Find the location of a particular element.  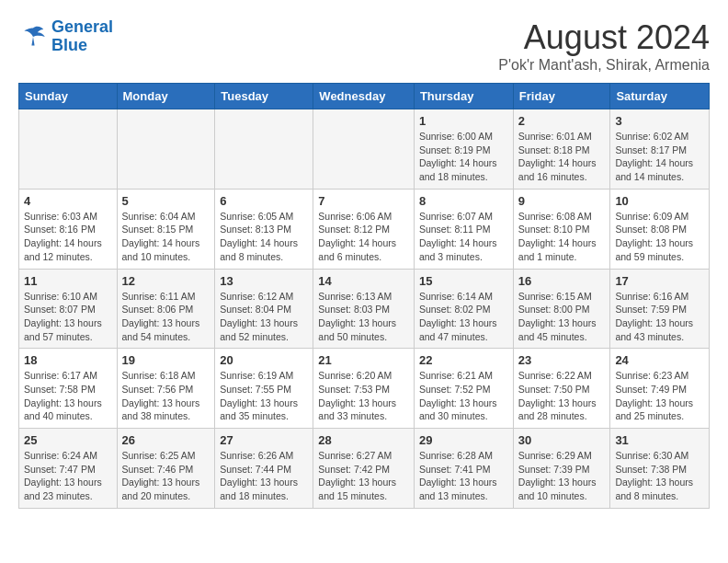

day-number: 12 is located at coordinates (166, 282).